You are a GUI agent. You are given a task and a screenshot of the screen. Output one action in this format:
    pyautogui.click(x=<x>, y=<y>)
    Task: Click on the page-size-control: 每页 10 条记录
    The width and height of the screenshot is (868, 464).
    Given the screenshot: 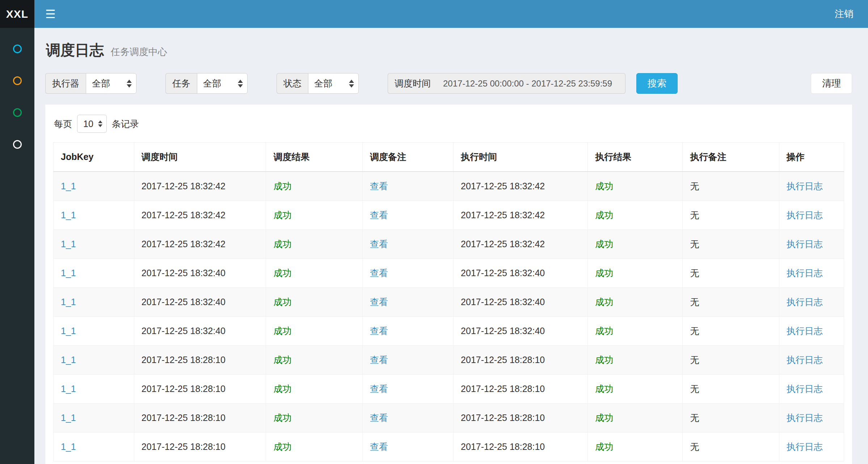 What is the action you would take?
    pyautogui.click(x=449, y=124)
    